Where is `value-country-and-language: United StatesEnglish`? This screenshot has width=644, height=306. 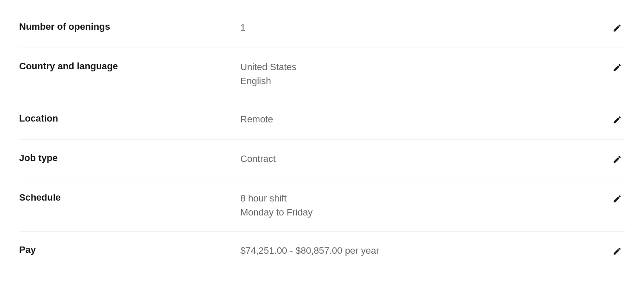
value-country-and-language: United StatesEnglish is located at coordinates (421, 74).